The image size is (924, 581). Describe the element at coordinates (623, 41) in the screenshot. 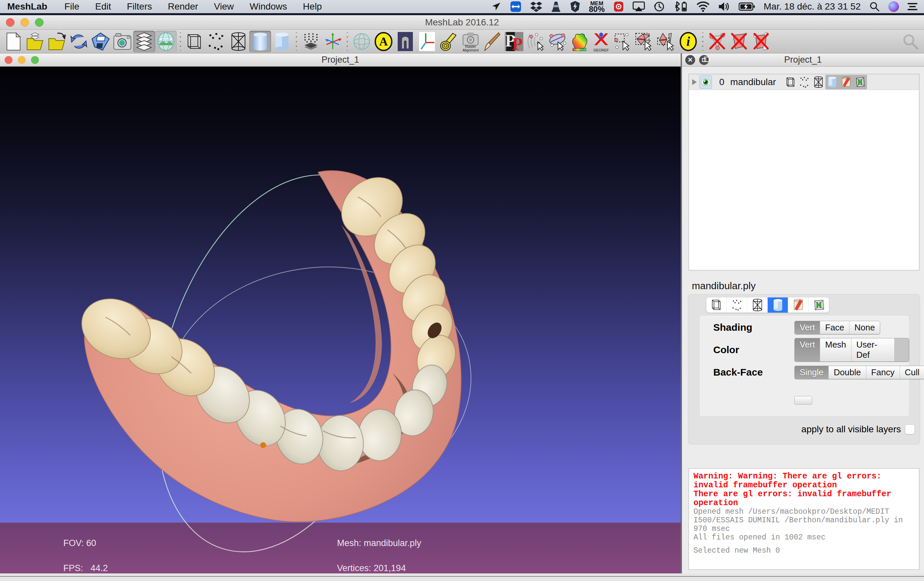

I see `select-vertices-button` at that location.